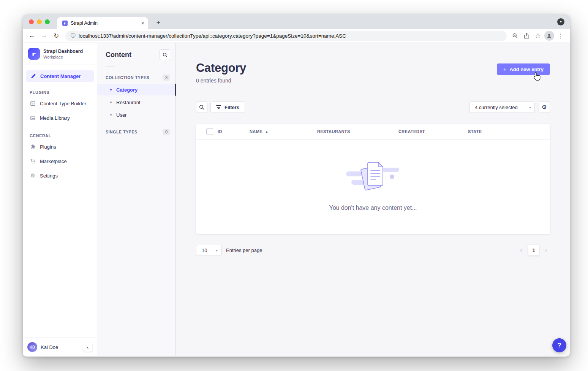  I want to click on column-header-restaurants: RESTAURANTS, so click(358, 132).